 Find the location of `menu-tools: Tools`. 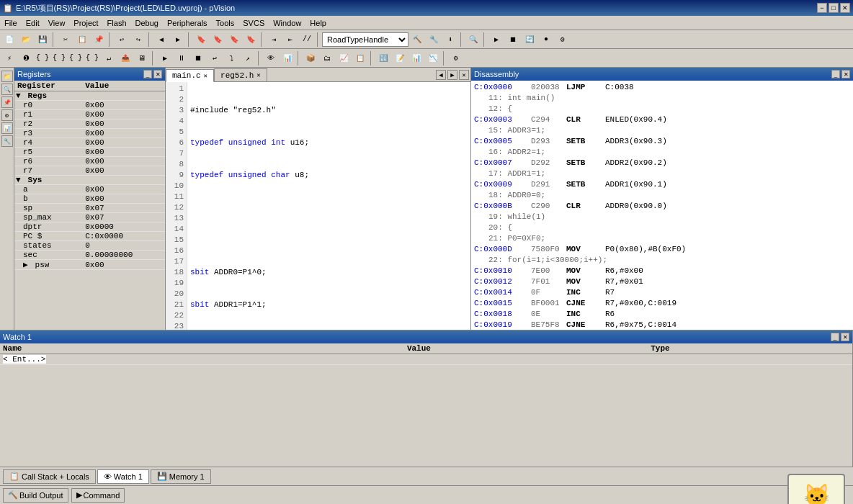

menu-tools: Tools is located at coordinates (225, 23).